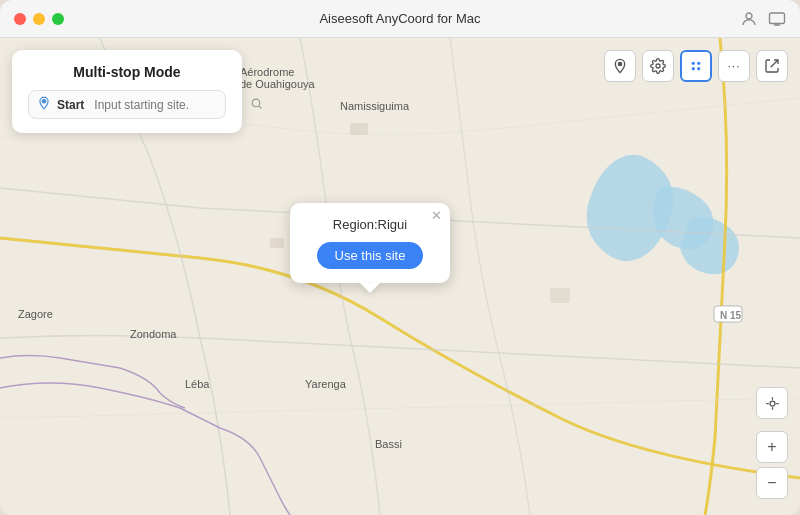  Describe the element at coordinates (772, 403) in the screenshot. I see `locate-button` at that location.